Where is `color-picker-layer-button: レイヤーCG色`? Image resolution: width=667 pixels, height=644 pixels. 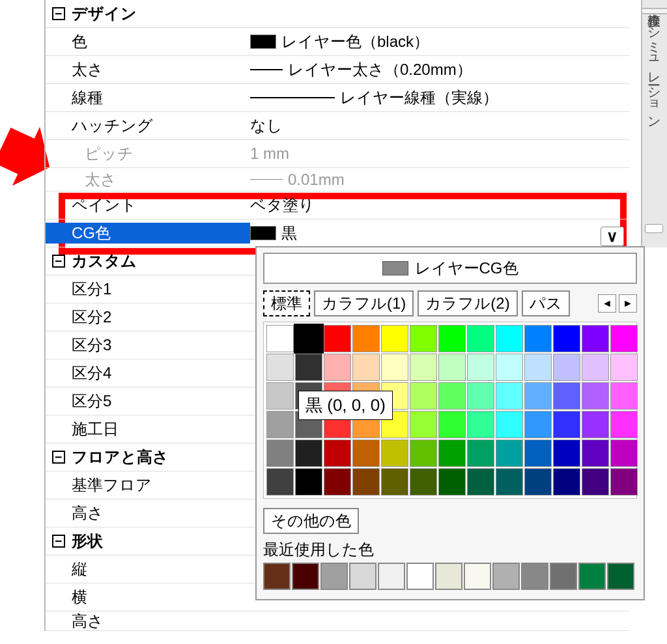 color-picker-layer-button: レイヤーCG色 is located at coordinates (450, 268).